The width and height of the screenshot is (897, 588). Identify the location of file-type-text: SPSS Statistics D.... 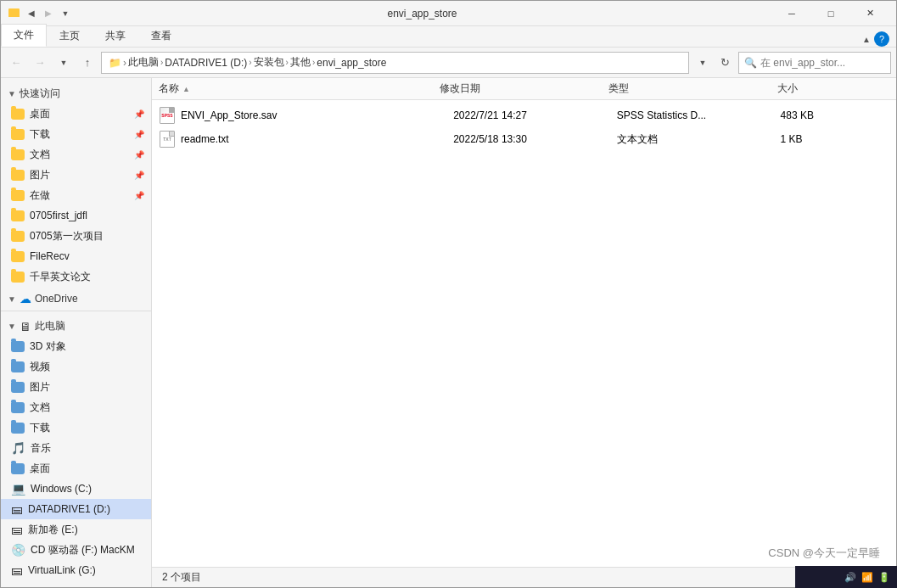
(662, 115).